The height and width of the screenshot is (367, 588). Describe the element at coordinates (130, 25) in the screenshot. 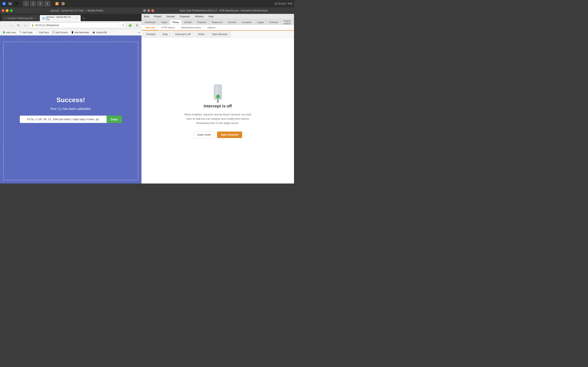

I see `ff-extensions-btn: 🧩` at that location.